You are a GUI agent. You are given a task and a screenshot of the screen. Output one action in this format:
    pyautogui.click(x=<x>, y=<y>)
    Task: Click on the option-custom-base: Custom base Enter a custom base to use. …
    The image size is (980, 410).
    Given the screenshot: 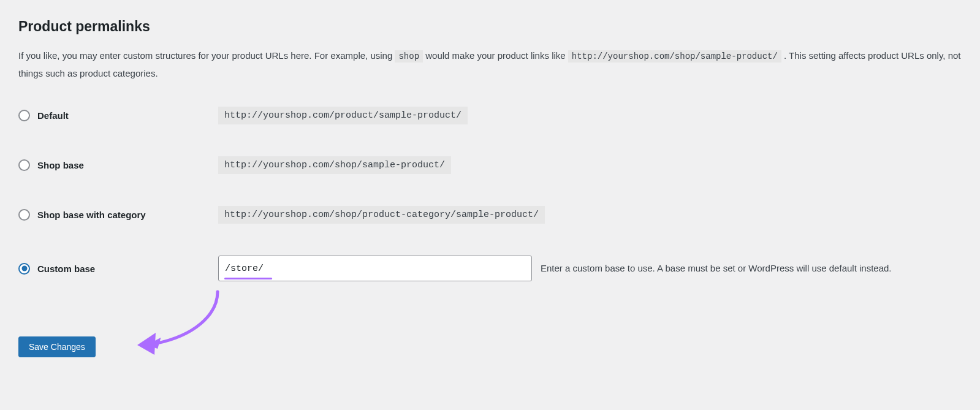 What is the action you would take?
    pyautogui.click(x=490, y=268)
    